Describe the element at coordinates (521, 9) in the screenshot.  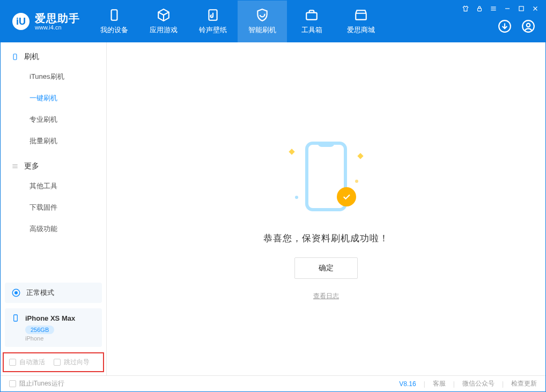
I see `maximize-button` at that location.